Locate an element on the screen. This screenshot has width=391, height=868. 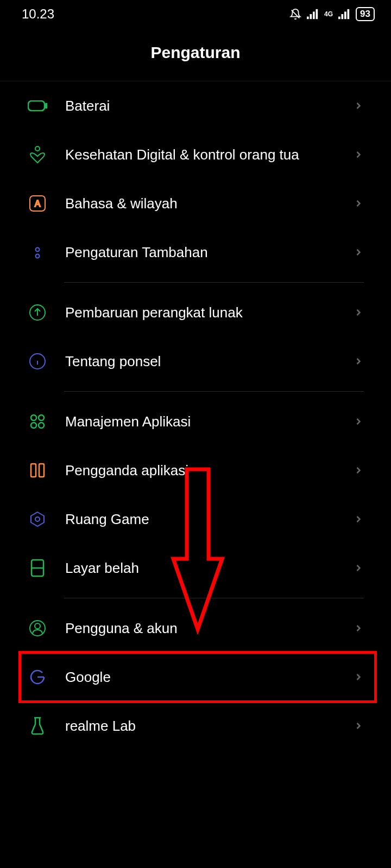
status-icons: 4G 93 is located at coordinates (332, 14).